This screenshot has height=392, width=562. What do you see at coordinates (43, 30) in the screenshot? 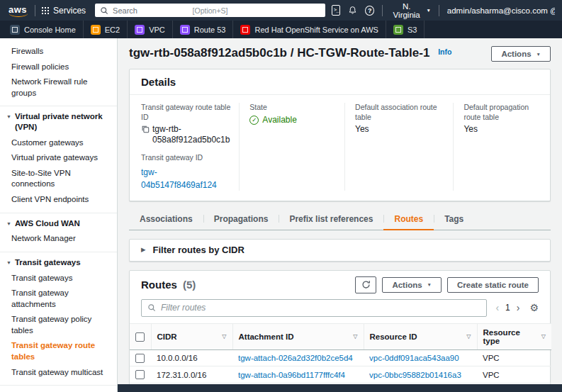
I see `shortcut-console-home: Console Home` at bounding box center [43, 30].